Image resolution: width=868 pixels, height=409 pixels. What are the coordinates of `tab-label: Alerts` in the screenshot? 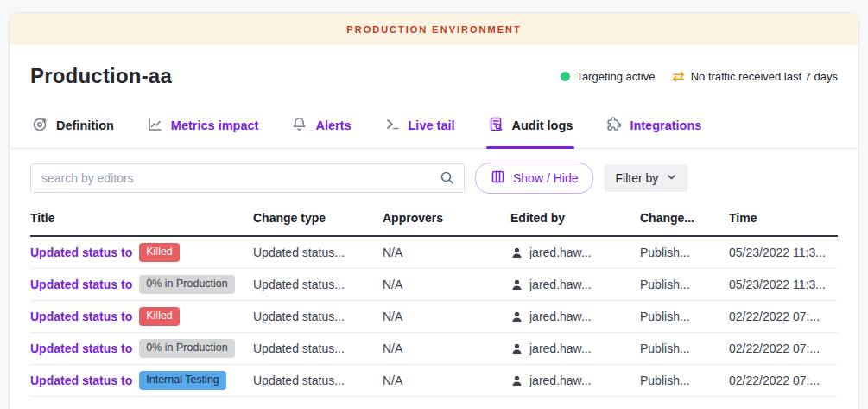 It's located at (333, 125).